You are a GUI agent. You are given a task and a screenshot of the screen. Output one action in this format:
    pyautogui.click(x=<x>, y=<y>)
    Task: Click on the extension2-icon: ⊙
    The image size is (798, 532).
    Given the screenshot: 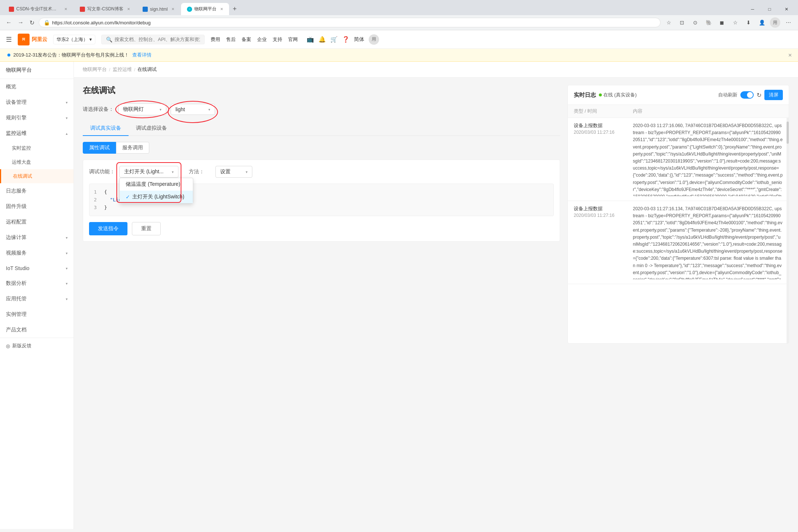 What is the action you would take?
    pyautogui.click(x=695, y=23)
    